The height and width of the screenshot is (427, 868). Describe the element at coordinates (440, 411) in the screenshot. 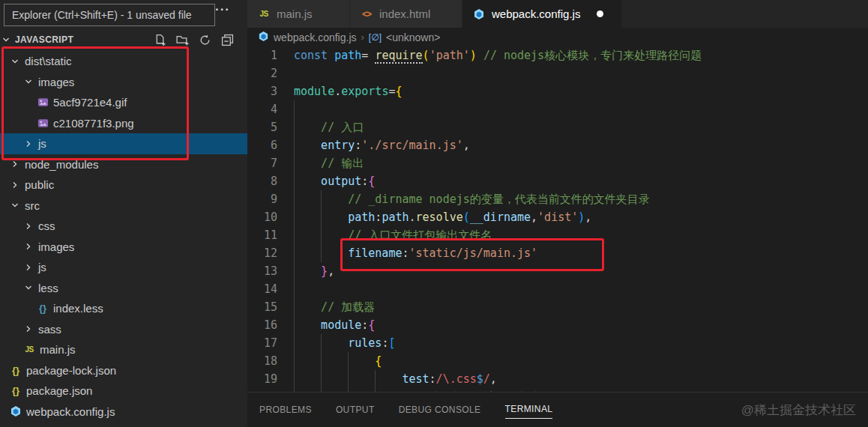

I see `panel-tab-debug-console: DEBUG CONSOLE` at that location.